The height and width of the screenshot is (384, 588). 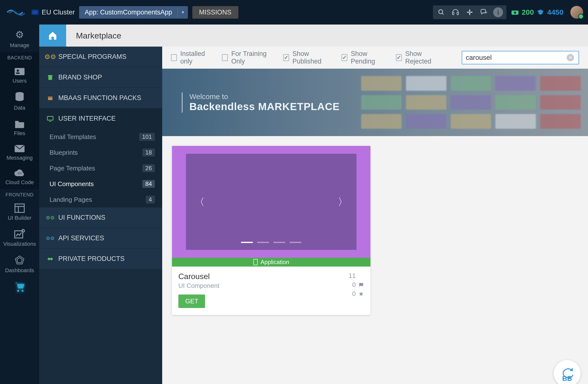 I want to click on filter-published: Show Published, so click(x=307, y=58).